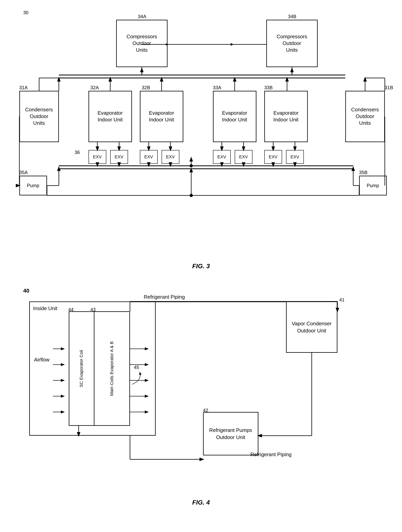  What do you see at coordinates (234, 116) in the screenshot?
I see `evap-33a-text: EvaporatorIndoor Unit` at bounding box center [234, 116].